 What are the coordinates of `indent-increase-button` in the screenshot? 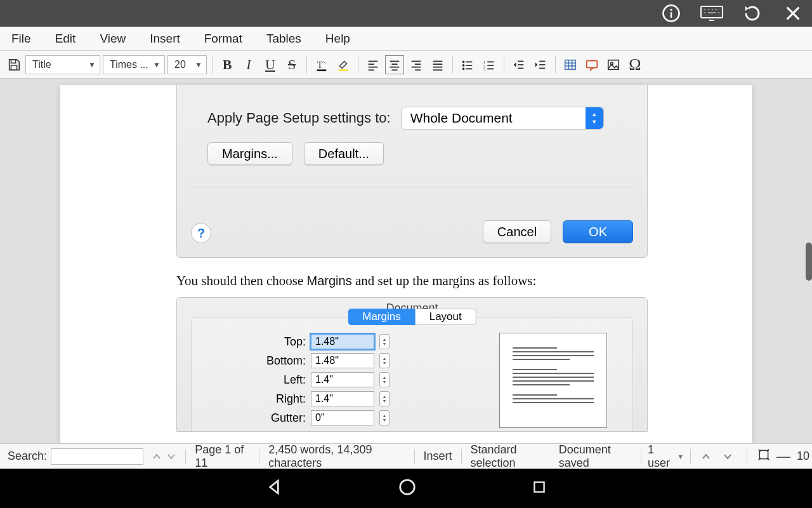 It's located at (540, 65).